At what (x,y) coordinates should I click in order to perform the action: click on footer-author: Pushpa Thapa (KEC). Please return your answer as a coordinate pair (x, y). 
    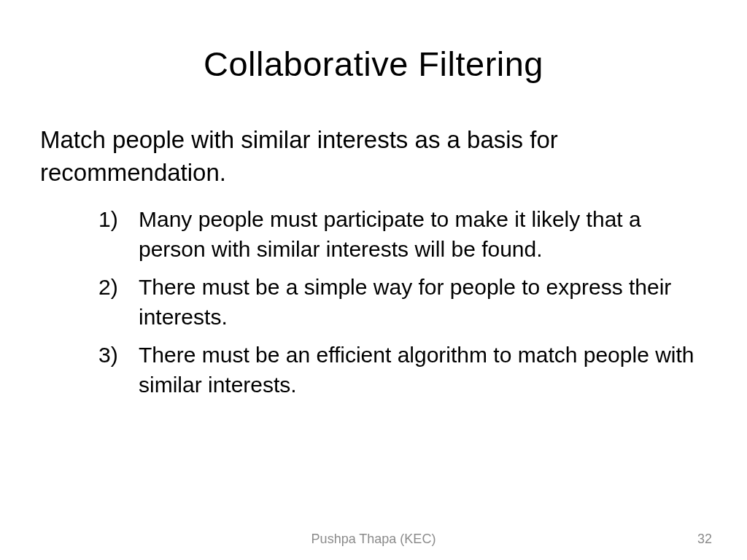
    Looking at the image, I should click on (374, 540).